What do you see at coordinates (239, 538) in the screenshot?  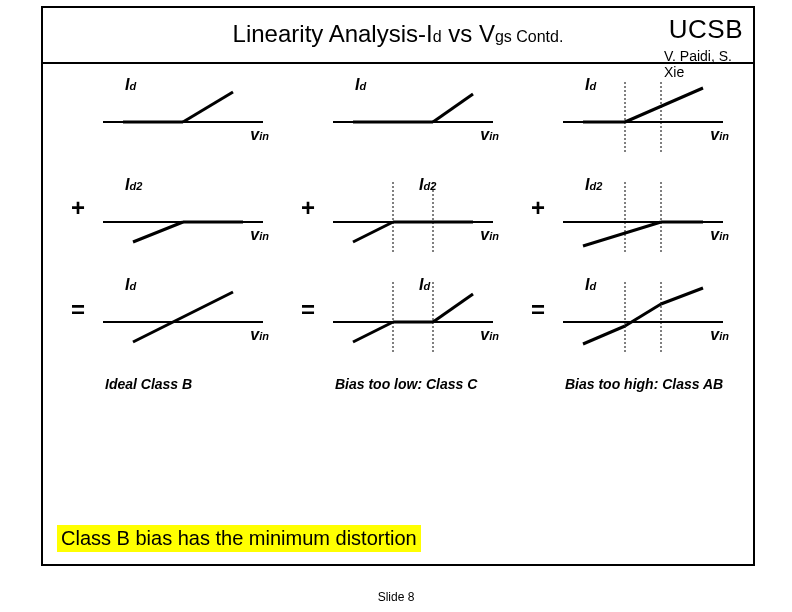 I see `highlight-note: Class B bias has the minimum distortion` at bounding box center [239, 538].